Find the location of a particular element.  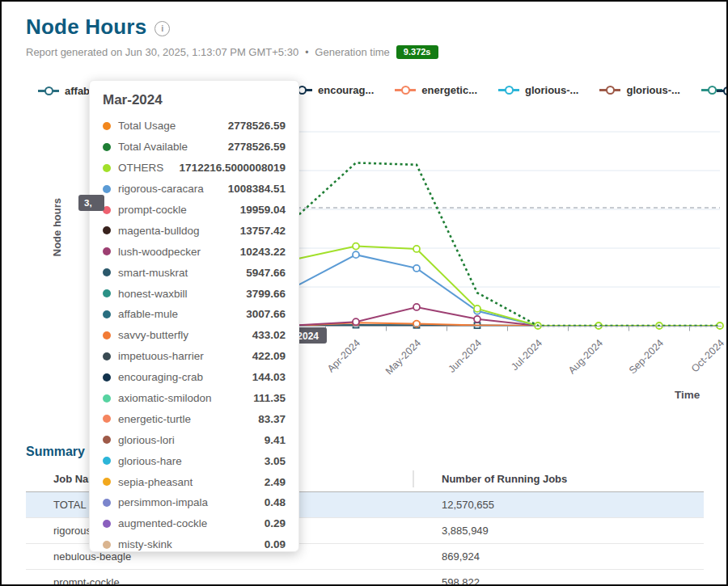

series-name: energetic-turtle is located at coordinates (154, 419).